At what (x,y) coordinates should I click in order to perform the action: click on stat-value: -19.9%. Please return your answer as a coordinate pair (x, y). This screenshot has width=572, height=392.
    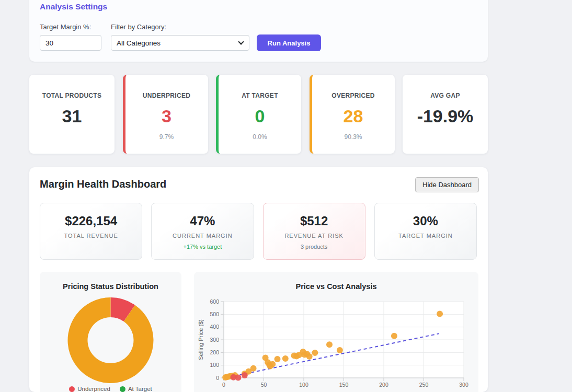
    Looking at the image, I should click on (445, 116).